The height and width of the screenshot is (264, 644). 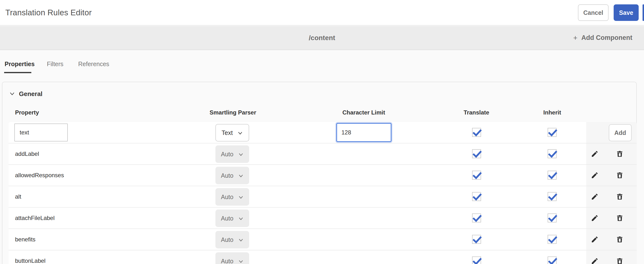 What do you see at coordinates (30, 257) in the screenshot?
I see `property-name: buttonLabel` at bounding box center [30, 257].